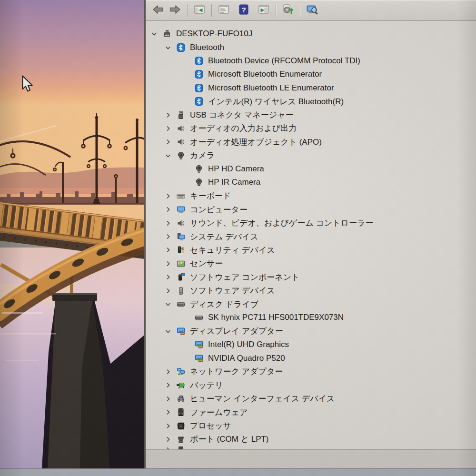 The image size is (476, 476). Describe the element at coordinates (311, 372) in the screenshot. I see `tree-item: ネットワーク アダプター` at that location.